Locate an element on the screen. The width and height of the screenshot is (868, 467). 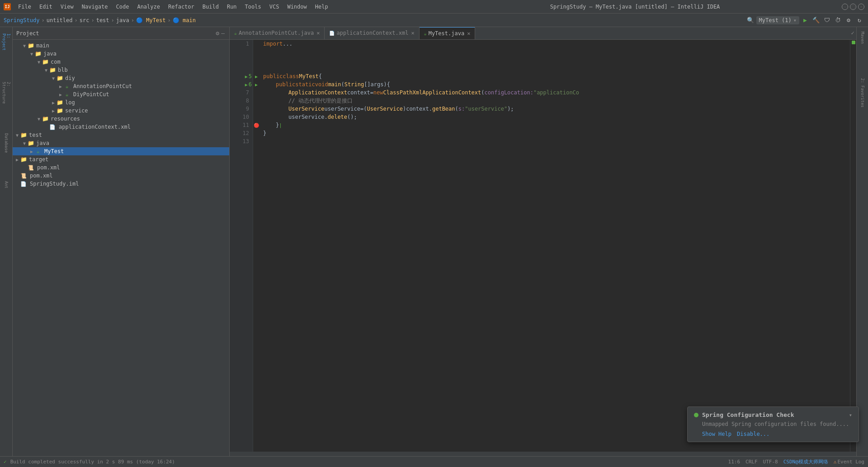
menu-vcs: VCS is located at coordinates (274, 7).